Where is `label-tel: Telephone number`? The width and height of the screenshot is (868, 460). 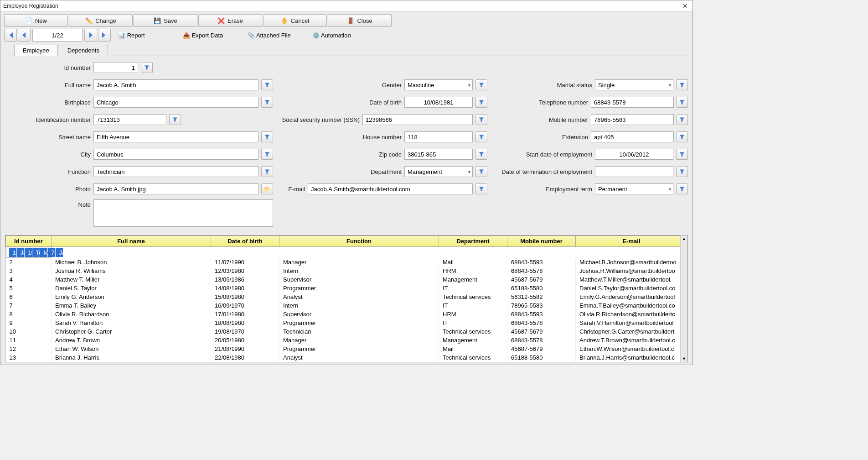 label-tel: Telephone number is located at coordinates (540, 102).